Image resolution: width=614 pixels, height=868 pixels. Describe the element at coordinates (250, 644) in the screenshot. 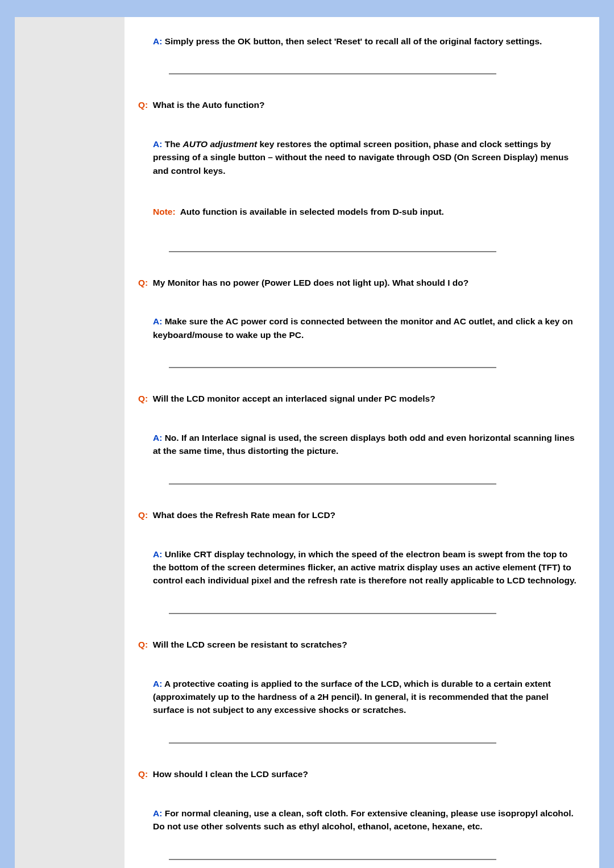

I see `question-text: Will the LCD screen be resistant to scra…` at that location.